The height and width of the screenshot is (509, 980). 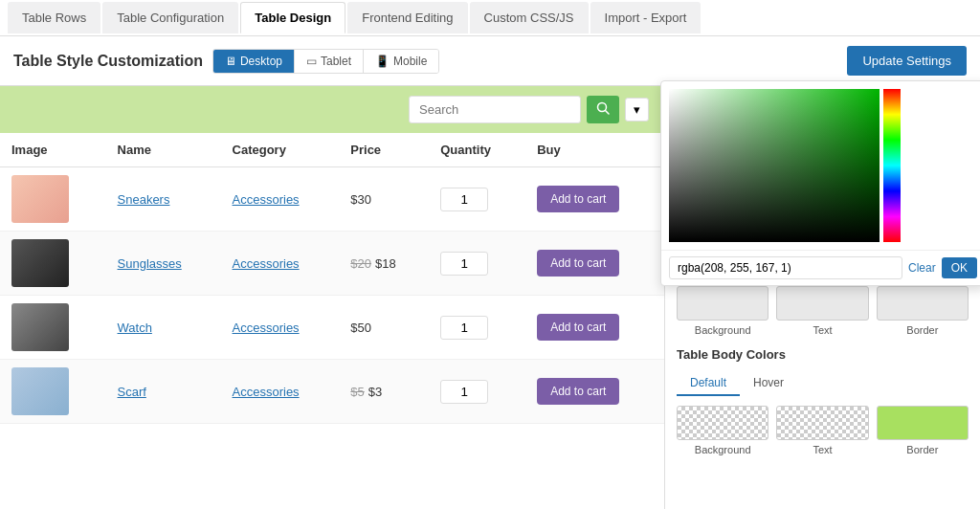 What do you see at coordinates (312, 61) in the screenshot?
I see `tablet-icon: ▭` at bounding box center [312, 61].